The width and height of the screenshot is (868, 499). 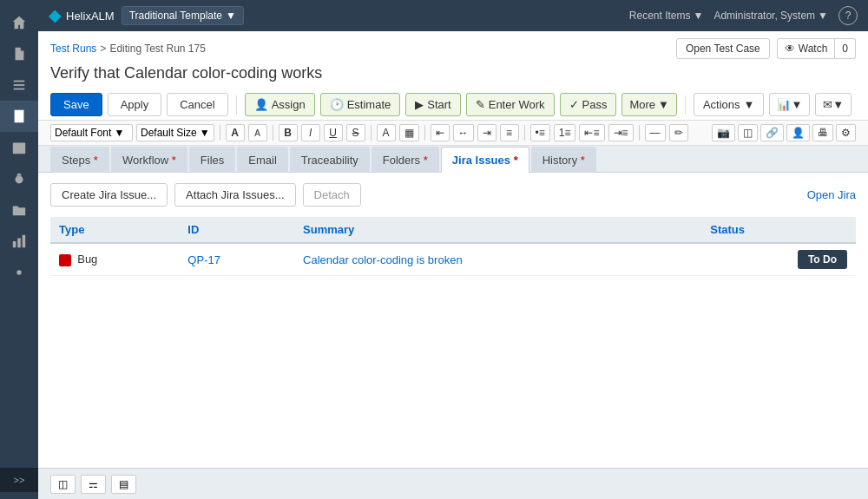 I want to click on detach-button: Detach, so click(x=332, y=194).